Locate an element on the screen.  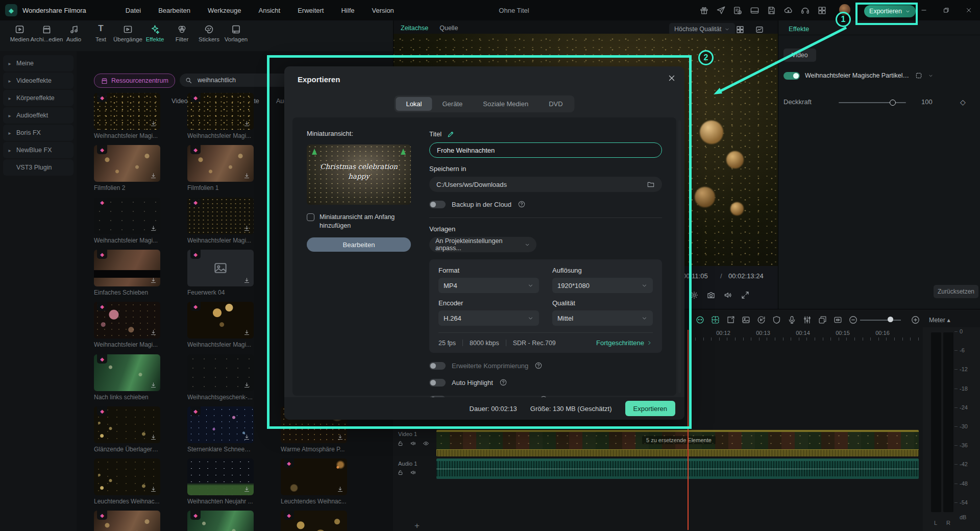
gift-icon is located at coordinates (704, 10).